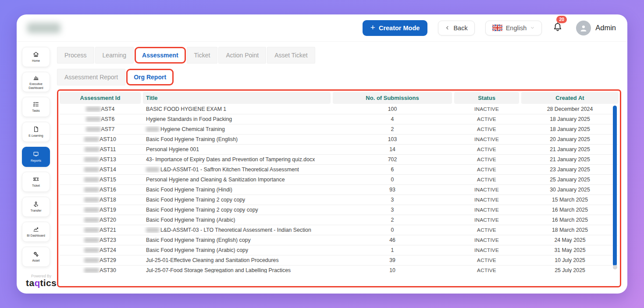 The image size is (644, 308). Describe the element at coordinates (291, 55) in the screenshot. I see `tab-label: Asset Ticket` at that location.